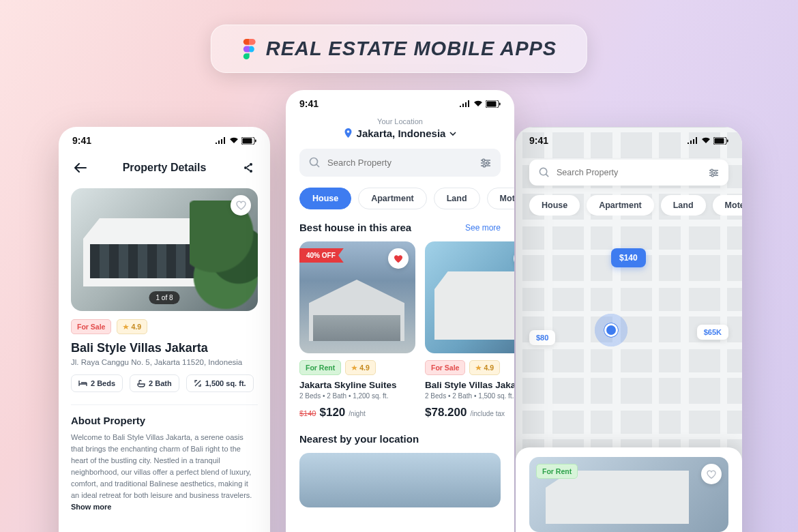  Describe the element at coordinates (611, 330) in the screenshot. I see `current-location-dot` at that location.